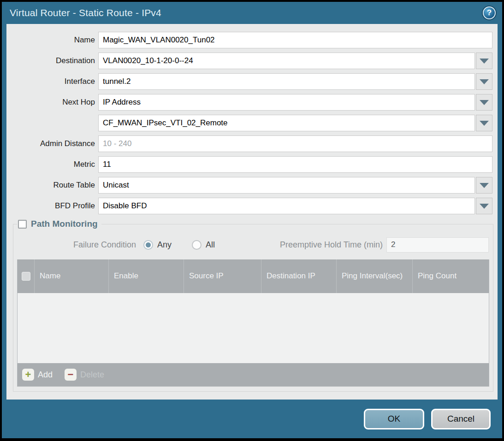 The width and height of the screenshot is (504, 441). What do you see at coordinates (295, 40) in the screenshot?
I see `name-input` at bounding box center [295, 40].